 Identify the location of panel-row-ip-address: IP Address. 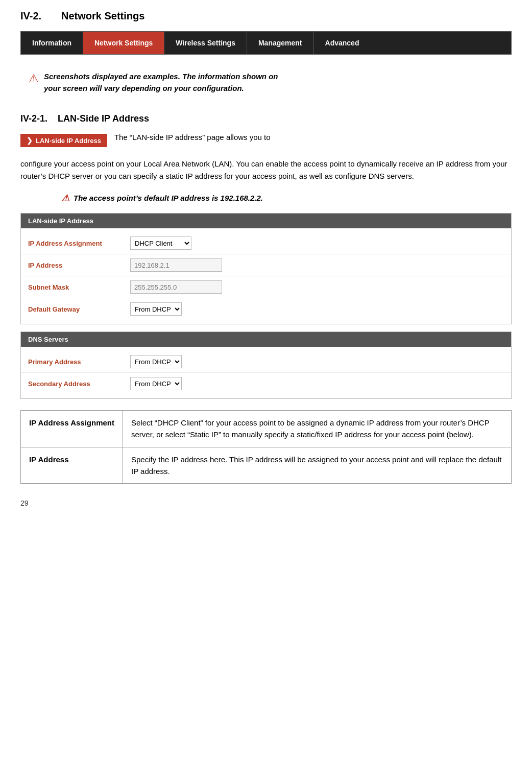
(266, 266).